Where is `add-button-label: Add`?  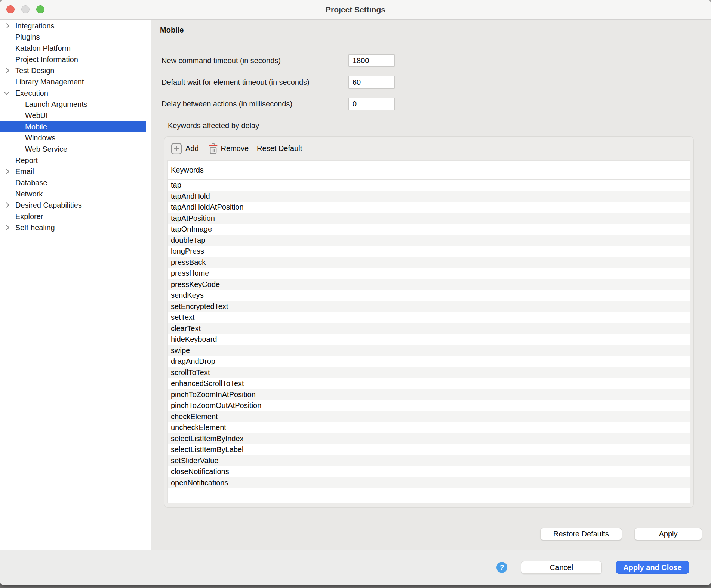
add-button-label: Add is located at coordinates (192, 149).